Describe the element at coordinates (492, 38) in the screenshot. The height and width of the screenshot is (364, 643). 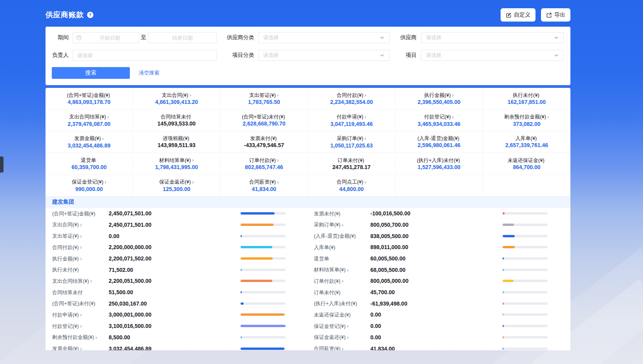
I see `supplier-select: 请选择` at that location.